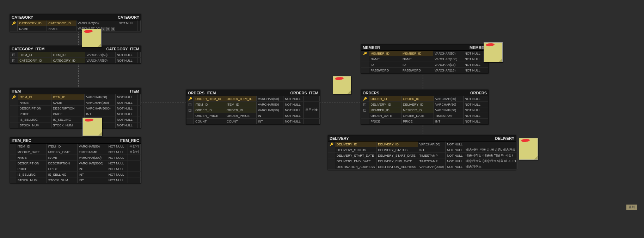 The height and width of the screenshot is (238, 644). I want to click on entity-header: CATEGORY_ITEM CATEGORY_ITEM, so click(75, 49).